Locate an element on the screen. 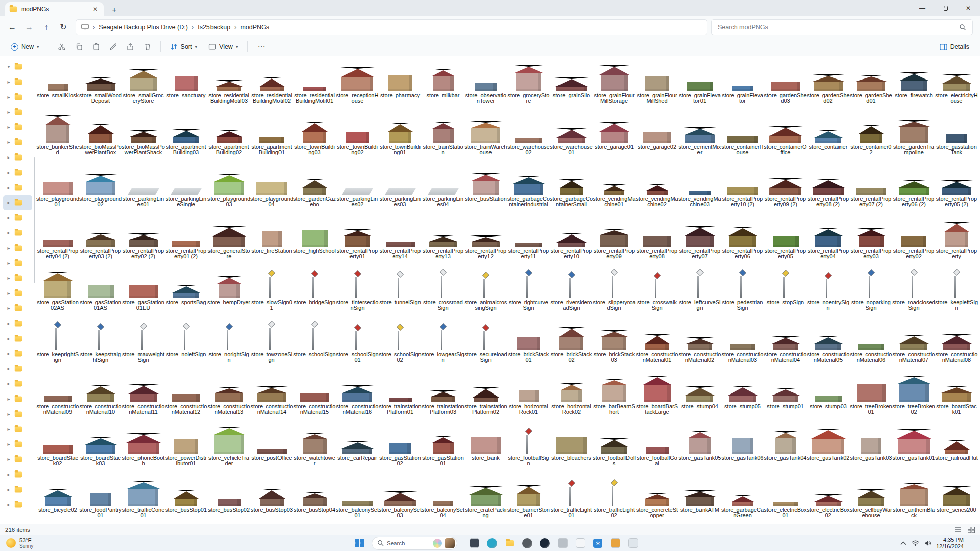 This screenshot has width=980, height=551. file-item: store_busStop02 is located at coordinates (229, 500).